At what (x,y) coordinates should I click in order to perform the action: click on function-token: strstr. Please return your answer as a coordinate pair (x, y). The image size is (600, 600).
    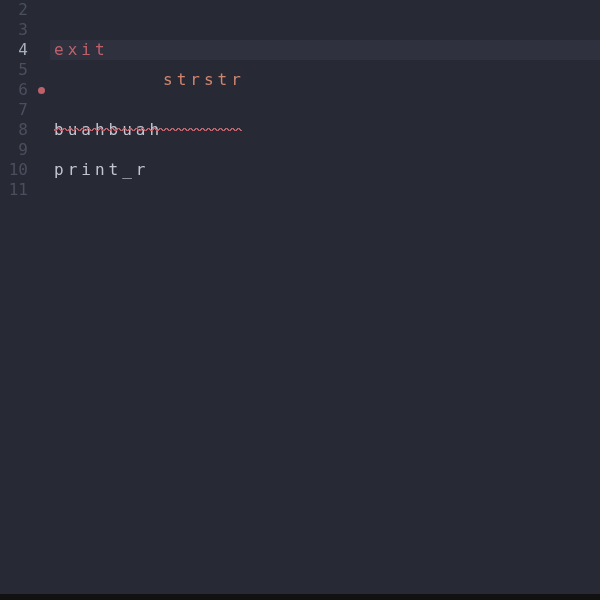
    Looking at the image, I should click on (150, 90).